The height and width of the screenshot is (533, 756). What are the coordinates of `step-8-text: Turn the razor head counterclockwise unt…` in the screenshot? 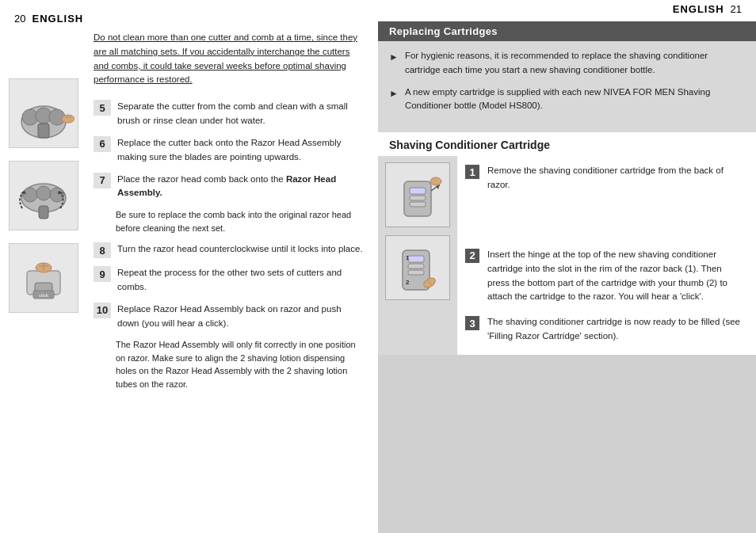 It's located at (240, 249).